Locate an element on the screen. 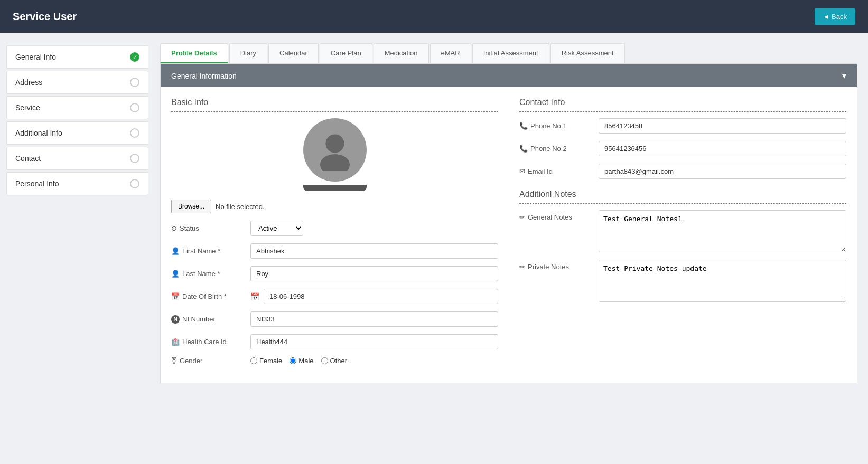 This screenshot has height=464, width=868. phone1-label: 📞 Phone No.1 is located at coordinates (556, 126).